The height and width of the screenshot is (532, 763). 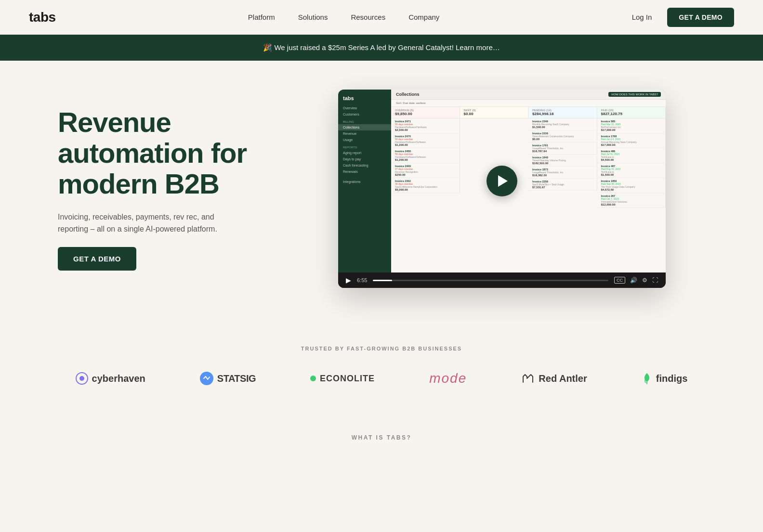 What do you see at coordinates (528, 94) in the screenshot?
I see `app-header: Collections HOW DOES THIS WORK IN TABS?` at bounding box center [528, 94].